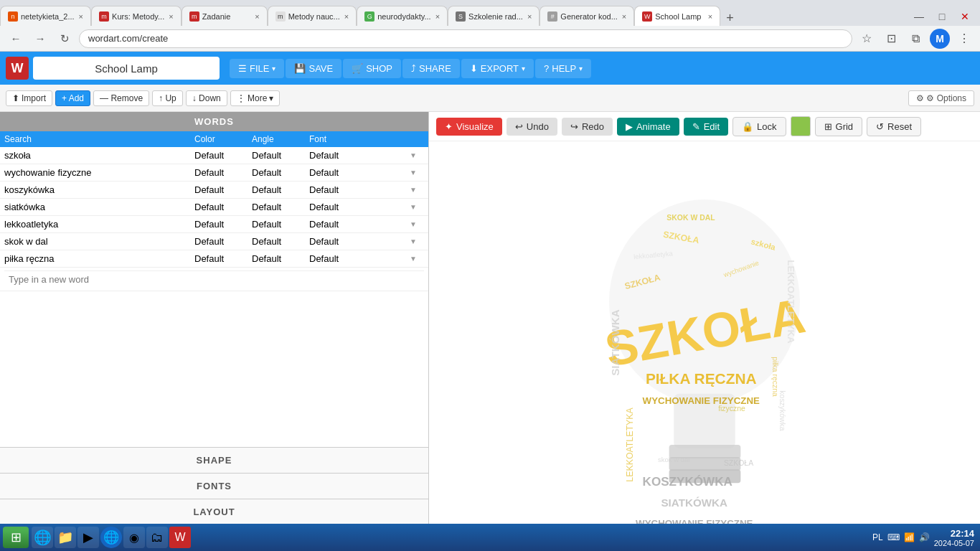 This screenshot has height=551, width=980. I want to click on down-button: ↓ Down, so click(207, 98).